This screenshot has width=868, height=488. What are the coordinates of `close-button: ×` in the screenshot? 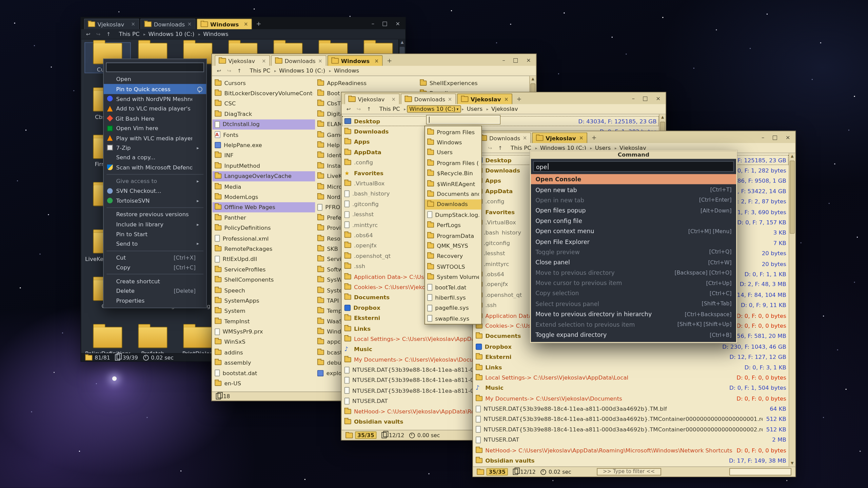 It's located at (788, 137).